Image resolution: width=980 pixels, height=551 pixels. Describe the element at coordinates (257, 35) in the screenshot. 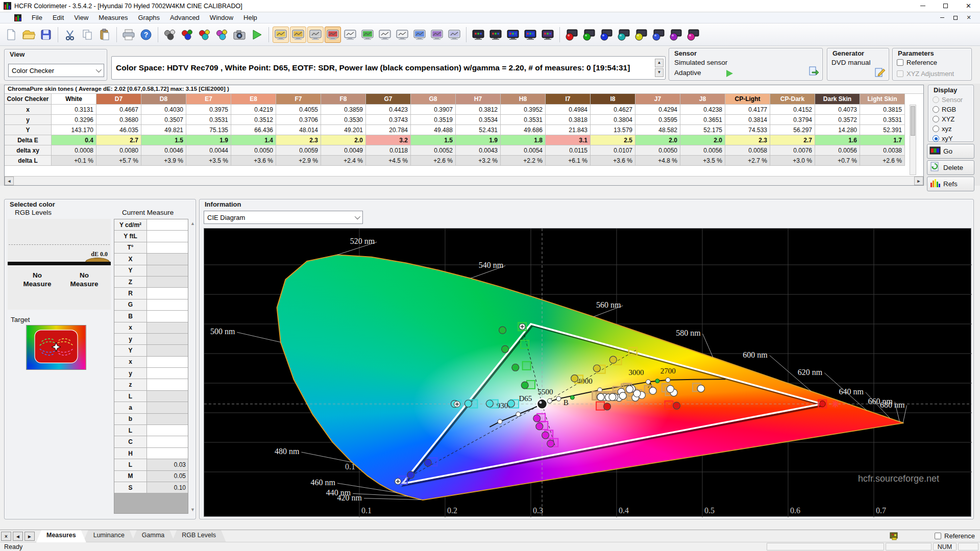

I see `run-measures-button` at that location.